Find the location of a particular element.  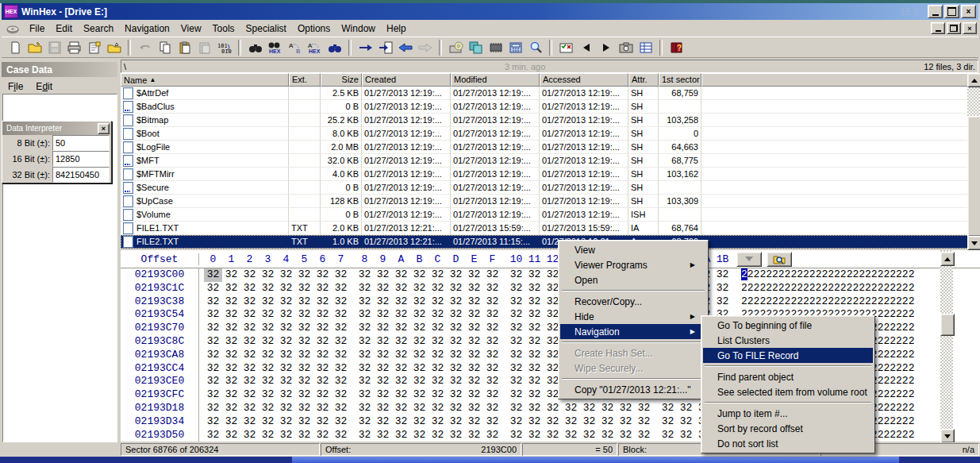

column-options-button is located at coordinates (749, 259).